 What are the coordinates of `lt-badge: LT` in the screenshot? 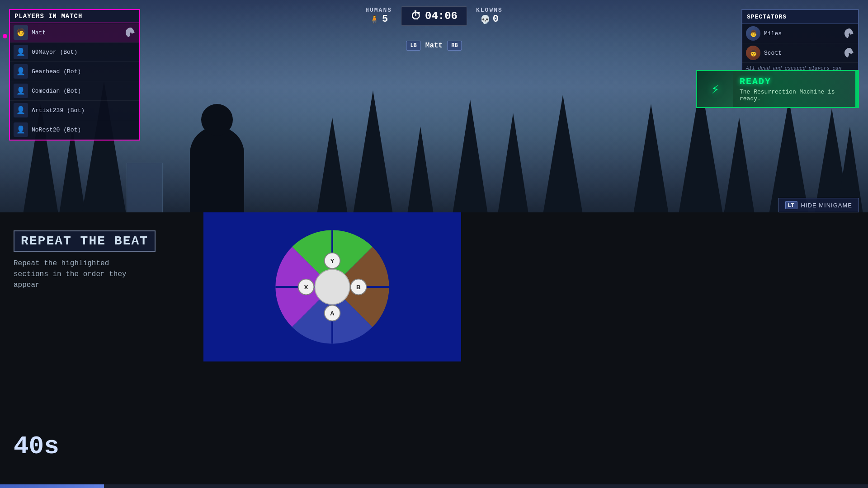 It's located at (791, 205).